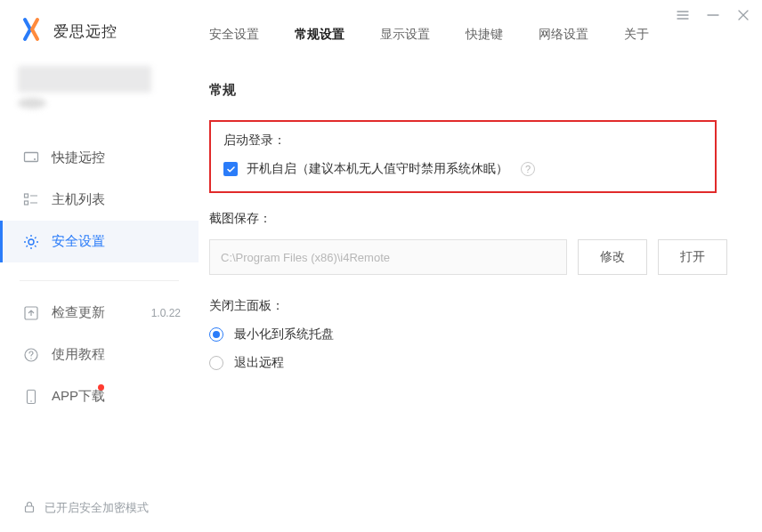 The width and height of the screenshot is (762, 532). Describe the element at coordinates (100, 242) in the screenshot. I see `sidebar-item-security-settings: 安全设置` at that location.